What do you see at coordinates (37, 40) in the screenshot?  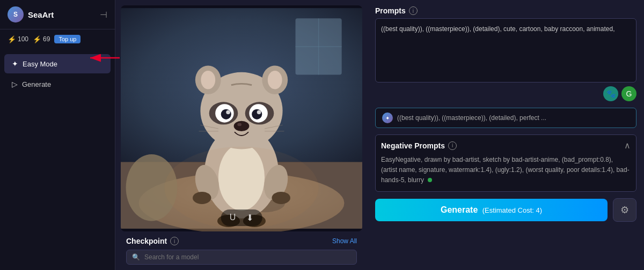 I see `lightning-icon-2: ⚡` at bounding box center [37, 40].